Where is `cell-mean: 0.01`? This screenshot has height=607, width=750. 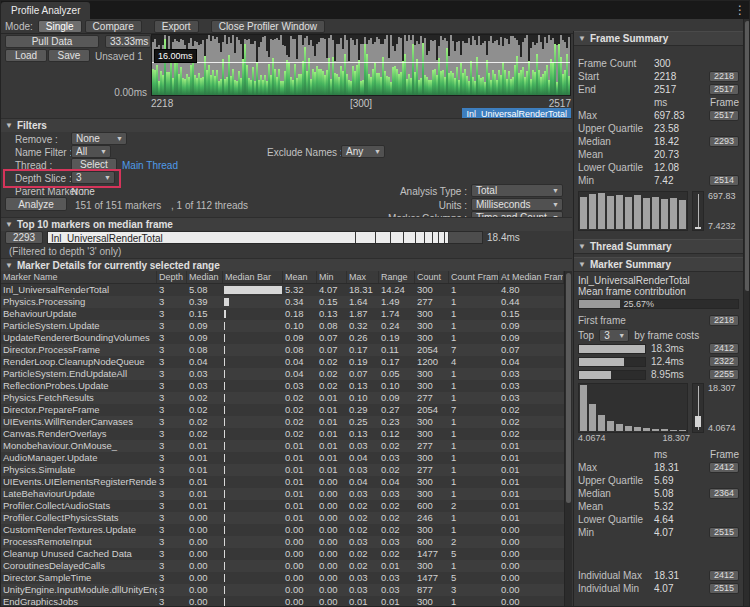 cell-mean: 0.01 is located at coordinates (300, 446).